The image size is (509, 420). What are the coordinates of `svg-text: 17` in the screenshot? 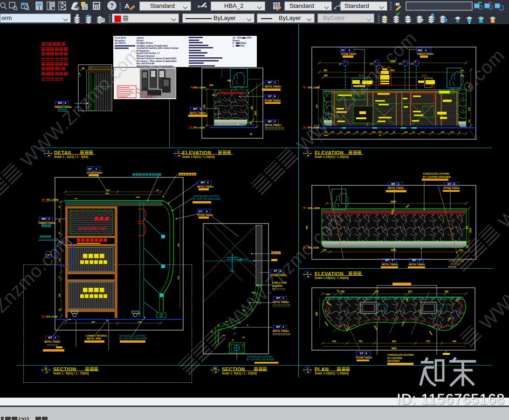 It's located at (60, 278).